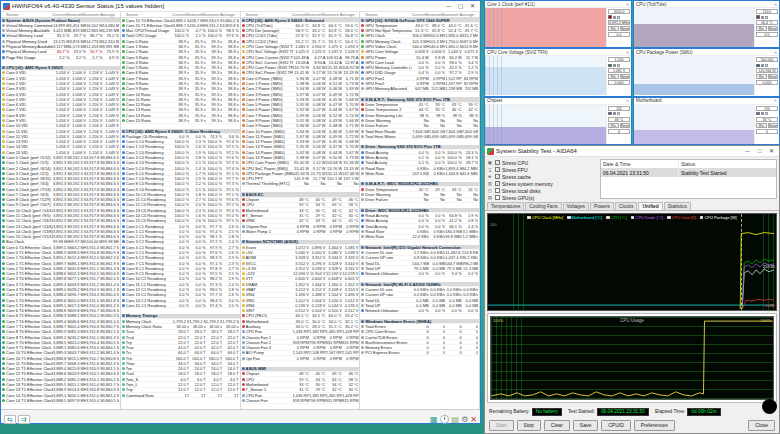 This screenshot has width=780, height=434. What do you see at coordinates (420, 354) in the screenshot?
I see `sensor-row: PCI Express Errors0000` at bounding box center [420, 354].